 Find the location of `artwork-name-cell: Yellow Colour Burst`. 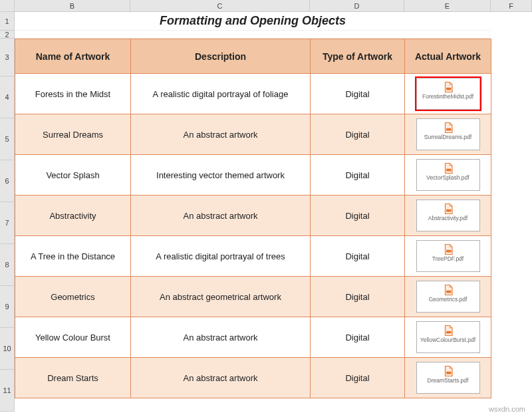

artwork-name-cell: Yellow Colour Burst is located at coordinates (73, 338).